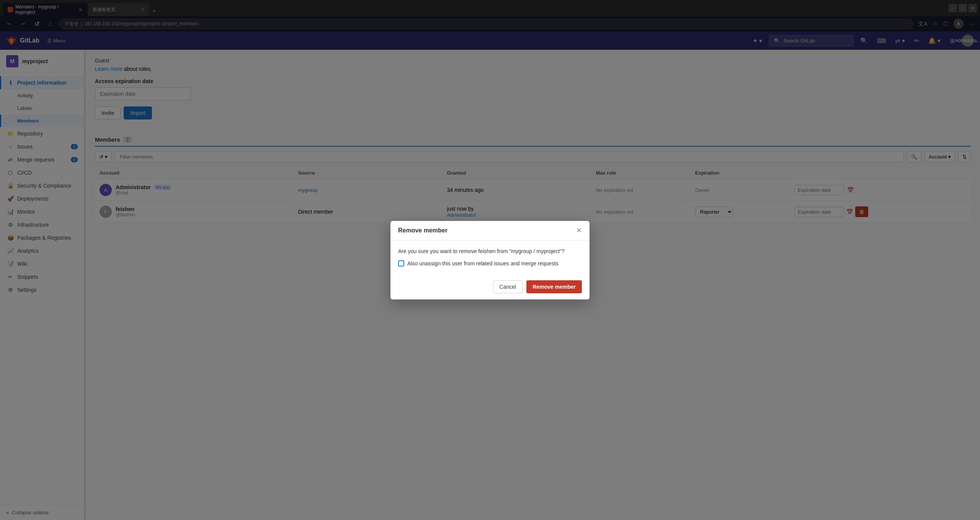 Image resolution: width=980 pixels, height=520 pixels. I want to click on modal-header: Remove member ✕, so click(490, 231).